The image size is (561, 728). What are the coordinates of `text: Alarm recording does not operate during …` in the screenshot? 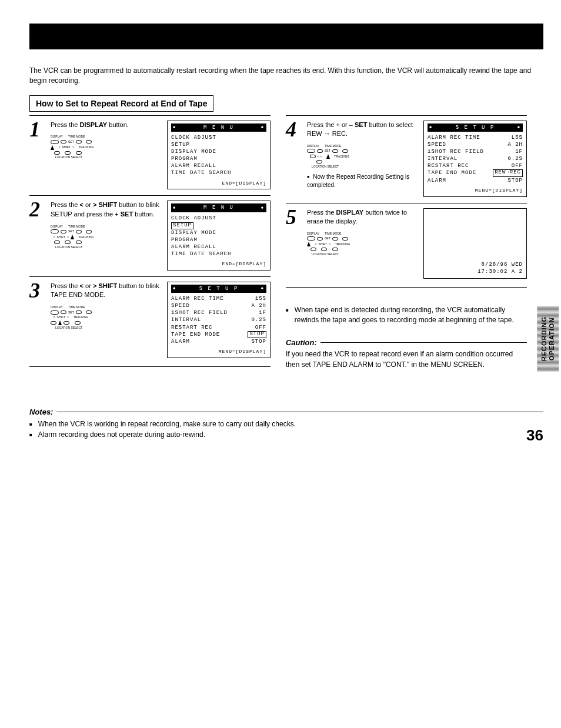 It's located at (122, 435).